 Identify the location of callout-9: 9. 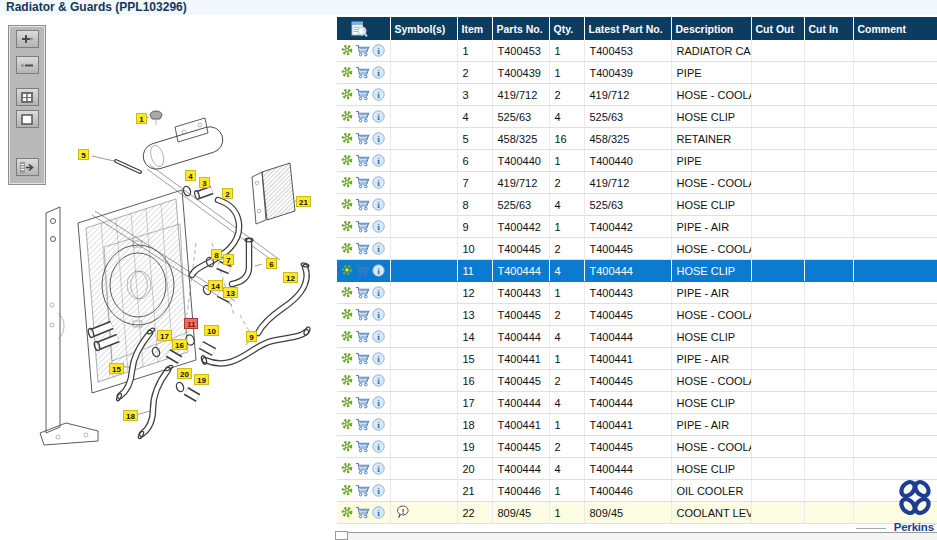
(252, 336).